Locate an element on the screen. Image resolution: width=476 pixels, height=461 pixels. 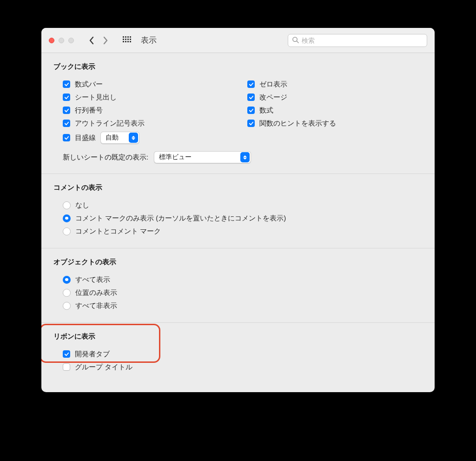
label-page-breaks: 改ページ is located at coordinates (273, 98).